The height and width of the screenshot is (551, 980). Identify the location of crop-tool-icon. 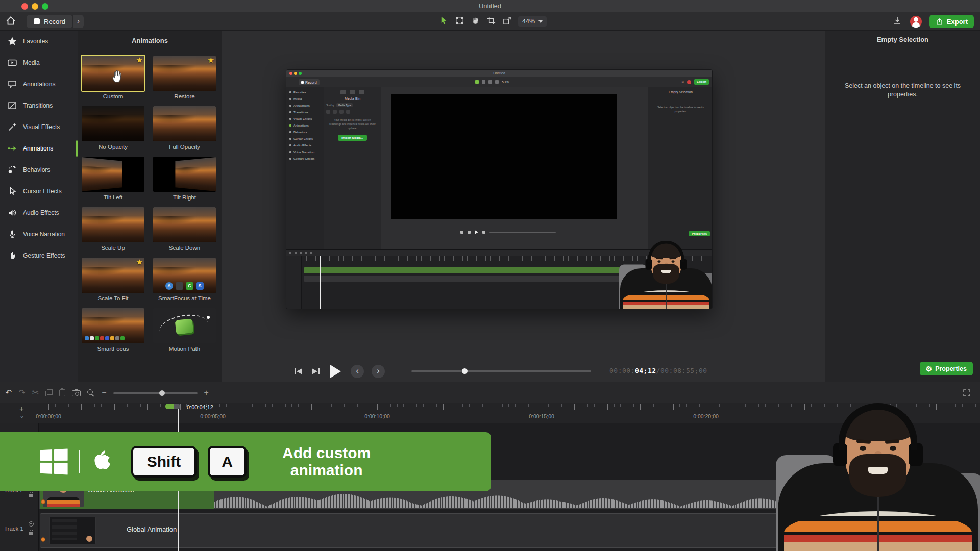
(491, 21).